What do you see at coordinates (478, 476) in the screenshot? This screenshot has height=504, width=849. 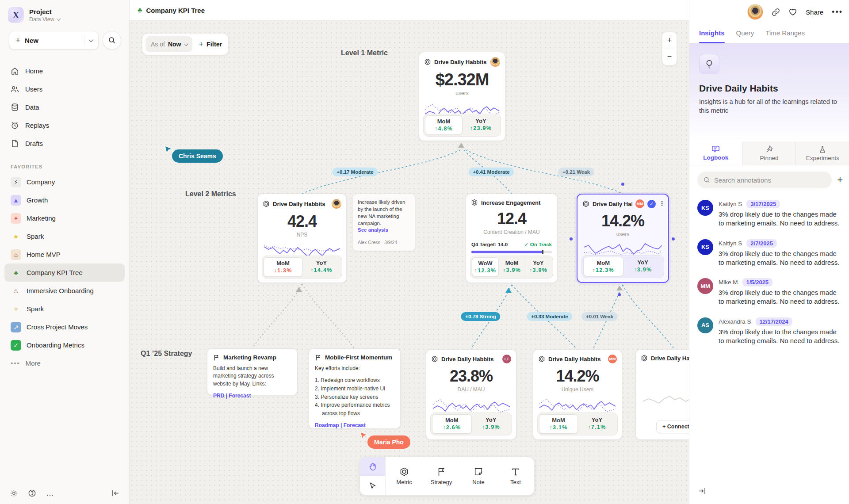 I see `note-tool-button: Note` at bounding box center [478, 476].